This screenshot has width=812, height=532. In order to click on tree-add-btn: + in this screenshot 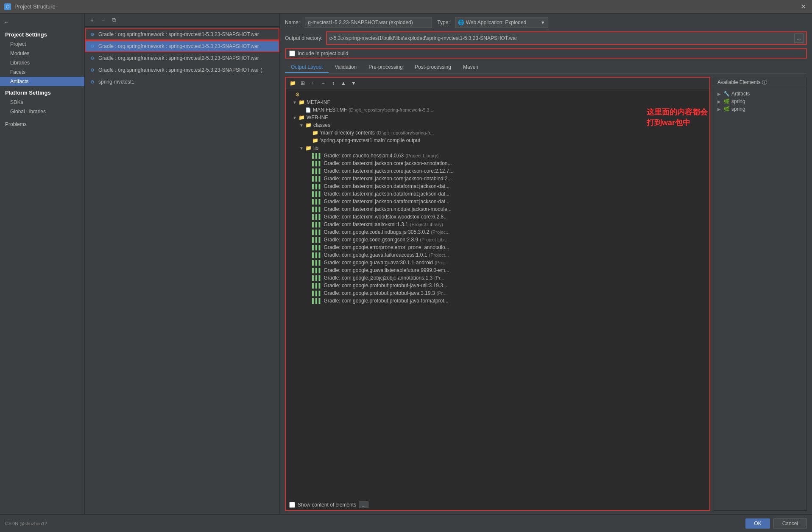, I will do `click(313, 83)`.